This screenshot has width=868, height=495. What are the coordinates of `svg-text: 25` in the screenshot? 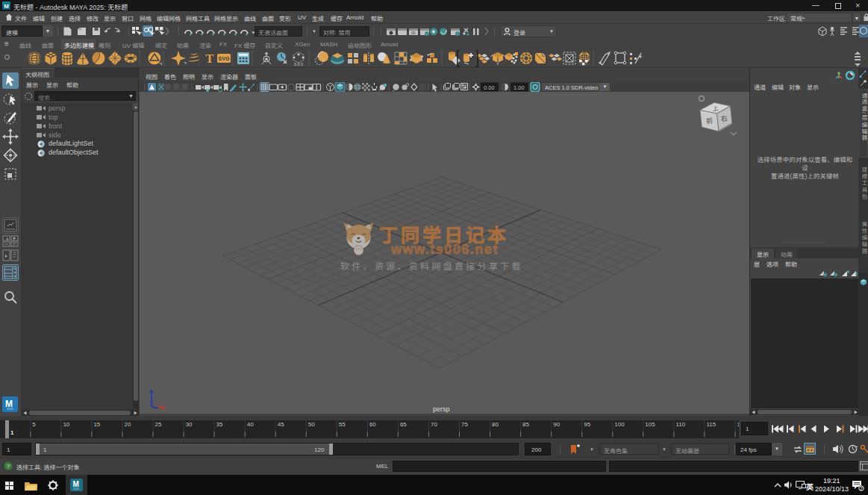 It's located at (158, 424).